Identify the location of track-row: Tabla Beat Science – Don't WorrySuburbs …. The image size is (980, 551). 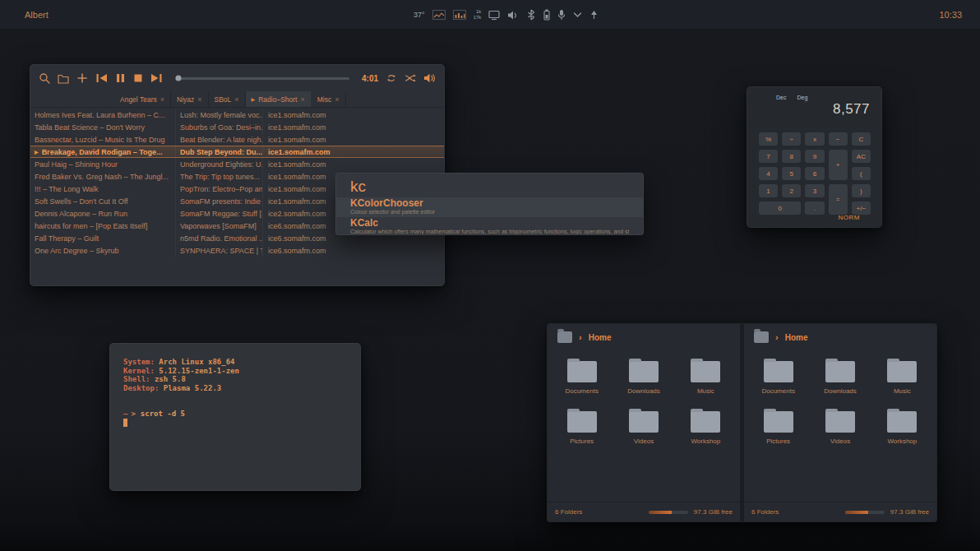
(237, 127).